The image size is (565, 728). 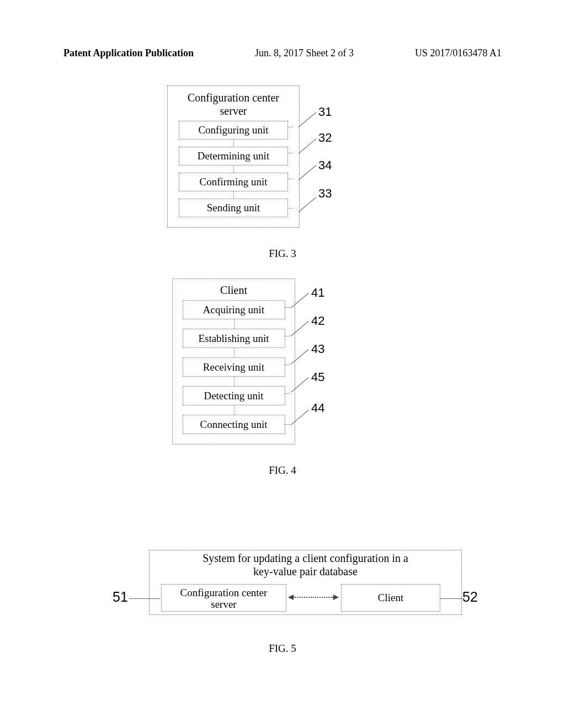 What do you see at coordinates (318, 321) in the screenshot?
I see `fig4-callout-42: 42` at bounding box center [318, 321].